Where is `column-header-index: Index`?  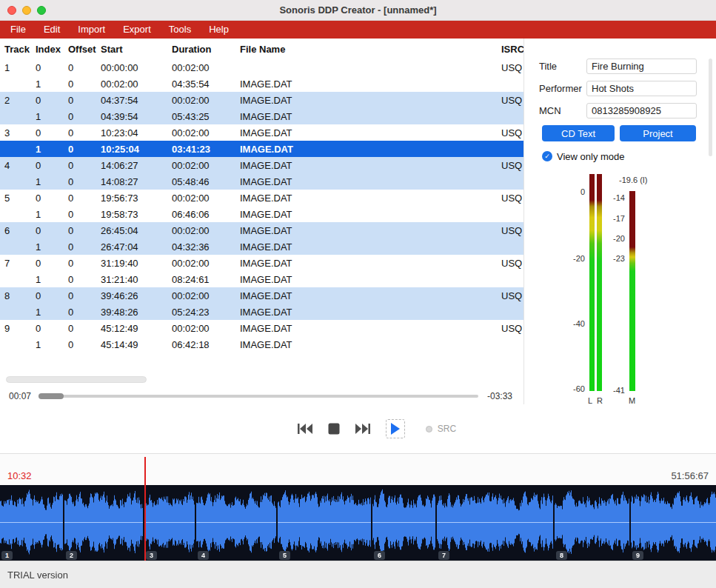
column-header-index: Index is located at coordinates (47, 49).